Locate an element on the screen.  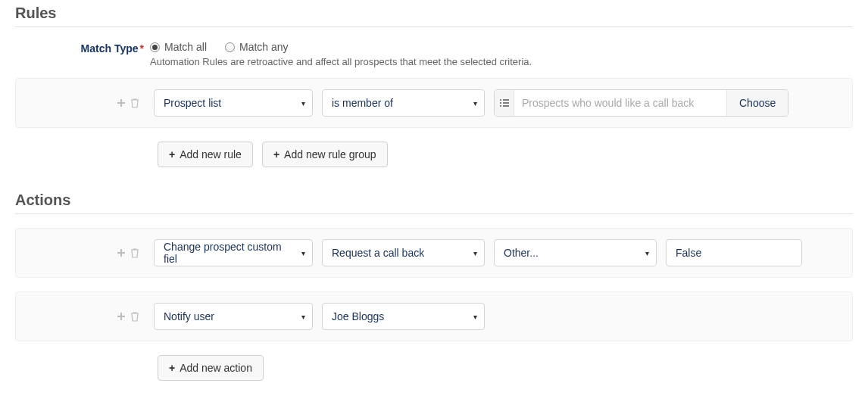
add-new-rule-button: + Add new rule is located at coordinates (205, 154).